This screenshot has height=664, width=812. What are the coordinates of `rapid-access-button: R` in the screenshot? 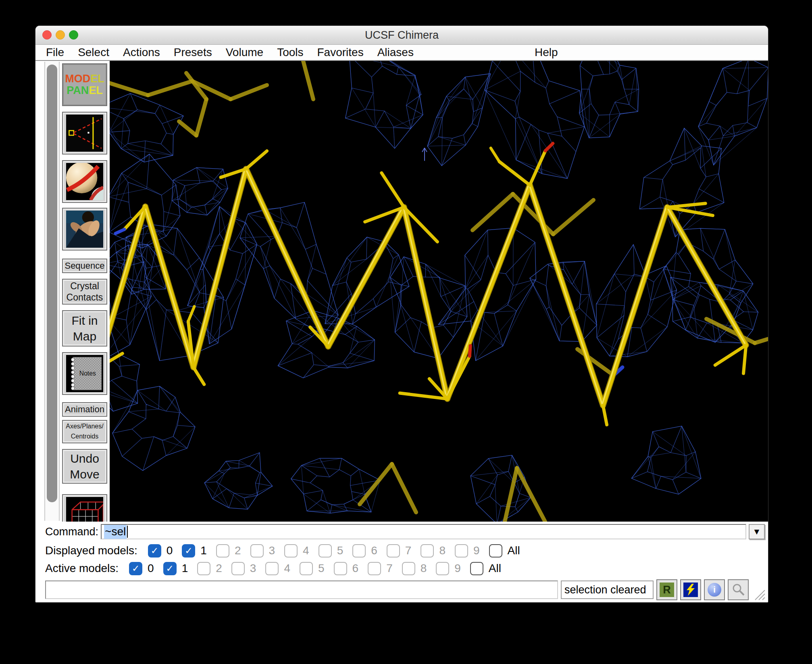 It's located at (667, 590).